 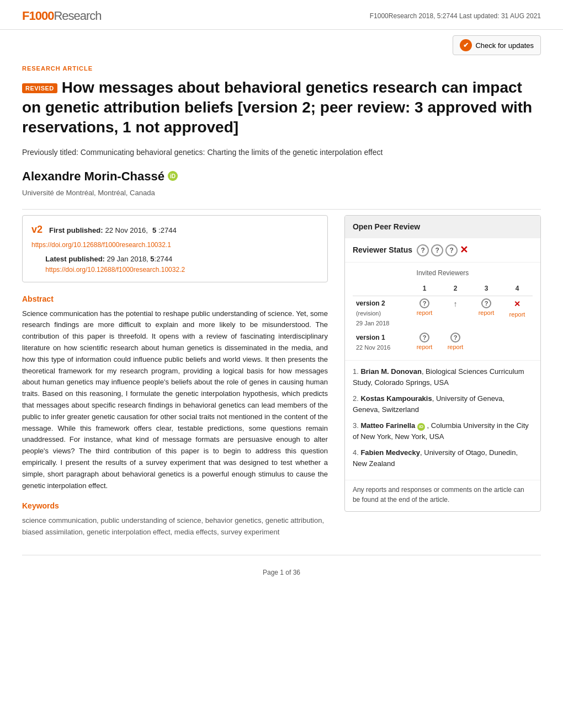 I want to click on list-item: 1. Brian M. Donovan, Biological Sciences…, so click(x=443, y=377).